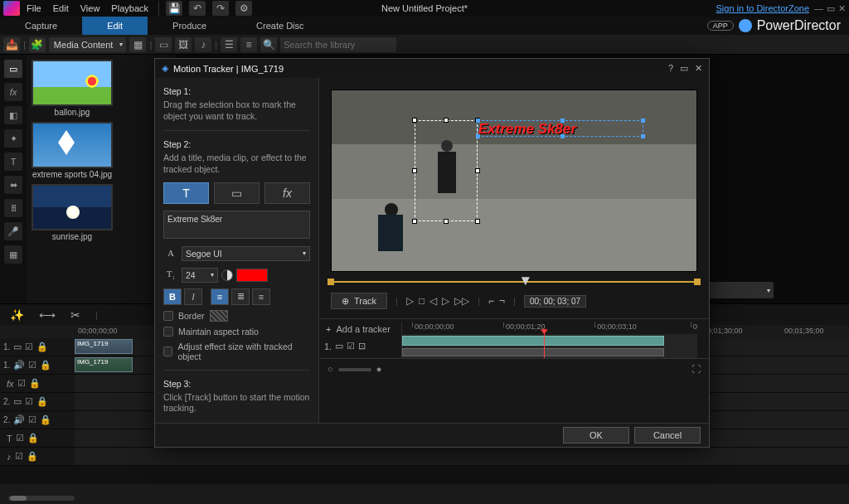 This screenshot has height=504, width=849. Describe the element at coordinates (555, 302) in the screenshot. I see `timecode-display: 00; 00; 03; 07` at that location.